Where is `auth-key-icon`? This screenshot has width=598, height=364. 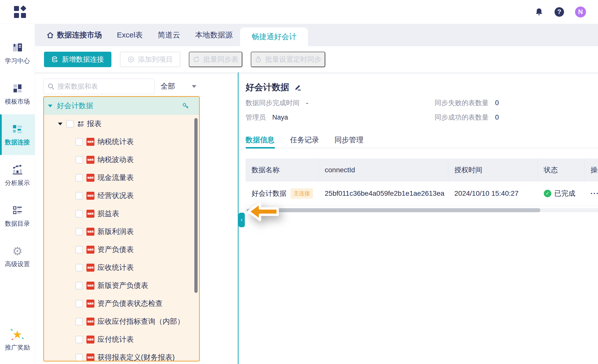
auth-key-icon is located at coordinates (185, 106).